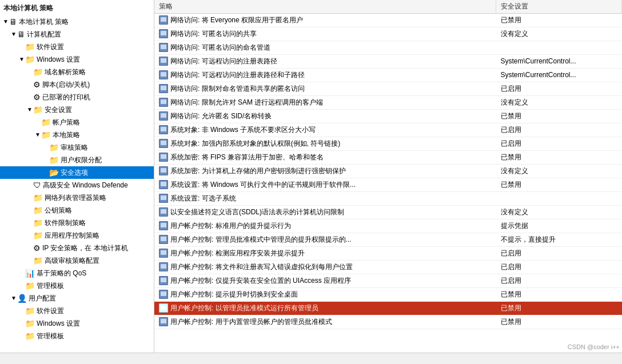  Describe the element at coordinates (325, 226) in the screenshot. I see `policy-name-cell: 用户帐户控制: 标准用户的提升提示行为` at that location.